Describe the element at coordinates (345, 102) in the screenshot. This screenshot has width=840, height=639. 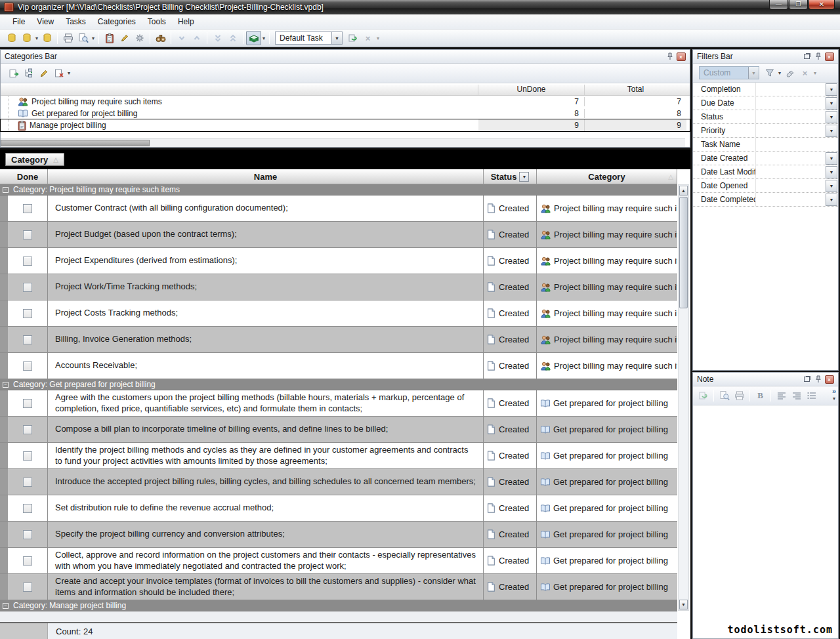
I see `category-row: Project billing may require such items 7…` at that location.